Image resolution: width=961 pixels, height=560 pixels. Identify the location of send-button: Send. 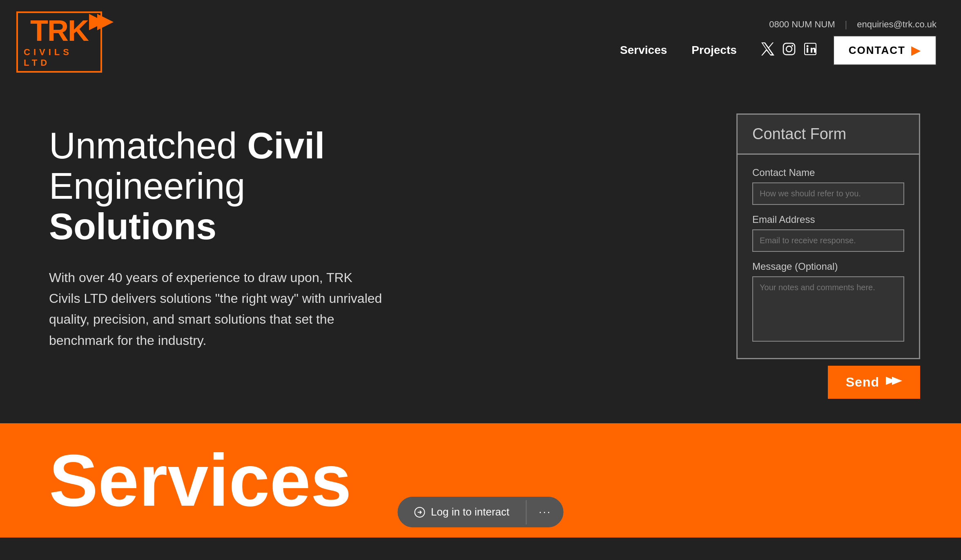
(874, 382).